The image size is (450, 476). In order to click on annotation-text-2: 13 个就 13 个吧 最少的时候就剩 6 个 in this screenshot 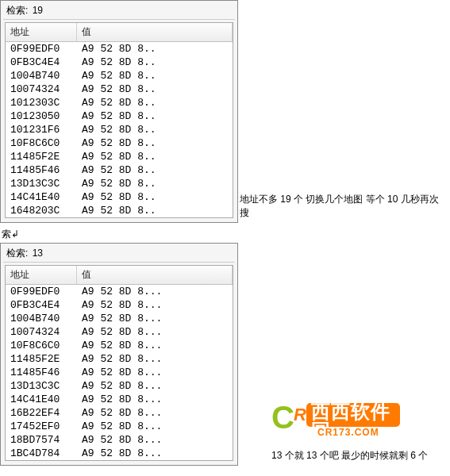, I will do `click(349, 455)`.